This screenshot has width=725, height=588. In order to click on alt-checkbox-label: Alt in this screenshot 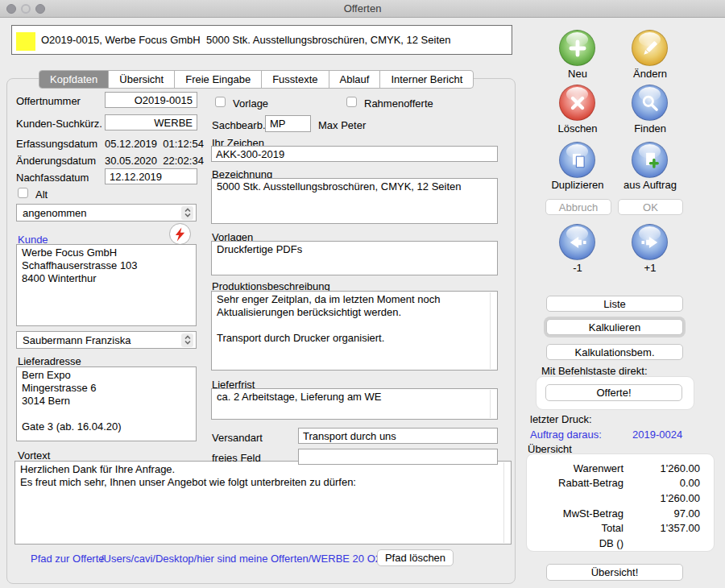, I will do `click(42, 195)`.